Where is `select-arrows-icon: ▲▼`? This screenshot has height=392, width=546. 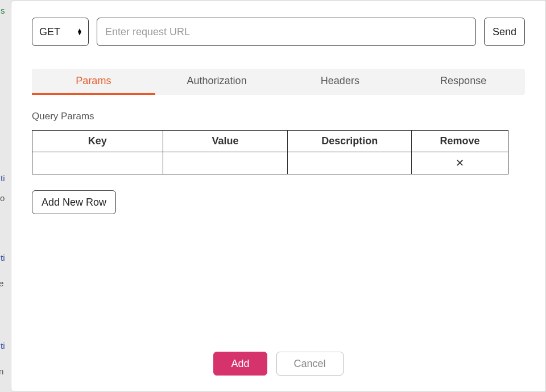
select-arrows-icon: ▲▼ is located at coordinates (80, 32).